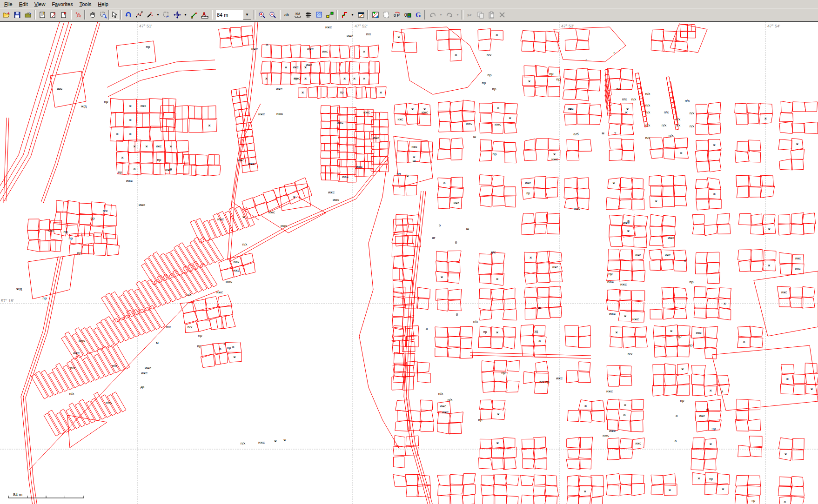  I want to click on save-button, so click(17, 15).